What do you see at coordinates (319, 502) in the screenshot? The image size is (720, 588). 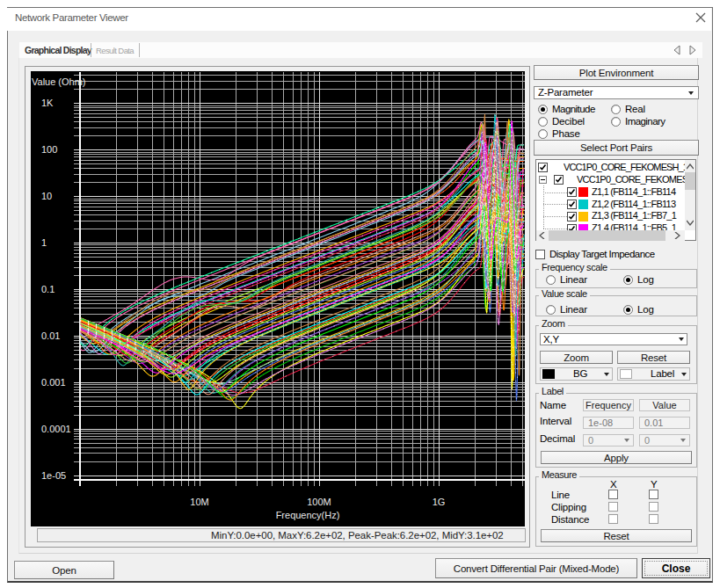 I see `svg-text: 100M` at bounding box center [319, 502].